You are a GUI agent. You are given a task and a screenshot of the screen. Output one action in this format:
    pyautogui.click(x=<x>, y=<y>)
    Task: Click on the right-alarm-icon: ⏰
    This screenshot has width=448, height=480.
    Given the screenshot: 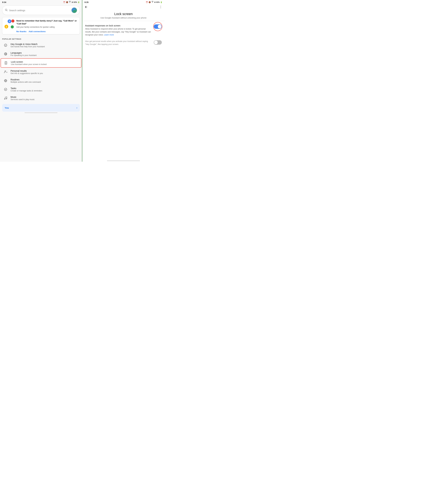 What is the action you would take?
    pyautogui.click(x=147, y=2)
    